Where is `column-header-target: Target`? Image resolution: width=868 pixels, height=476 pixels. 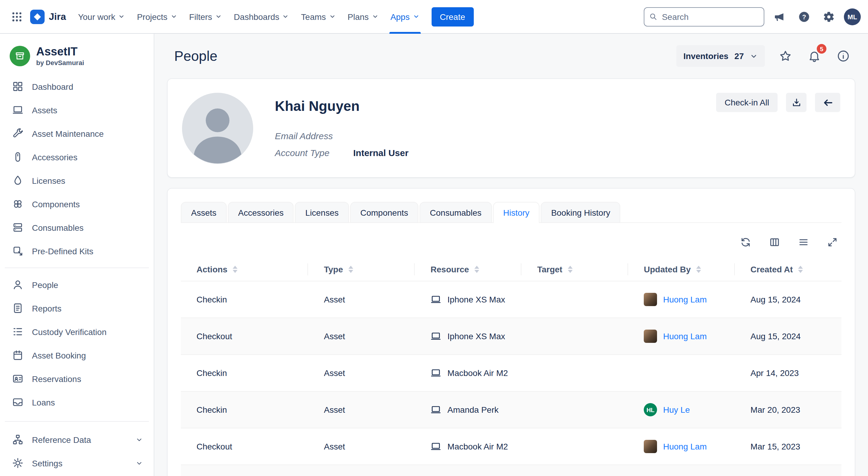
column-header-target: Target is located at coordinates (575, 269).